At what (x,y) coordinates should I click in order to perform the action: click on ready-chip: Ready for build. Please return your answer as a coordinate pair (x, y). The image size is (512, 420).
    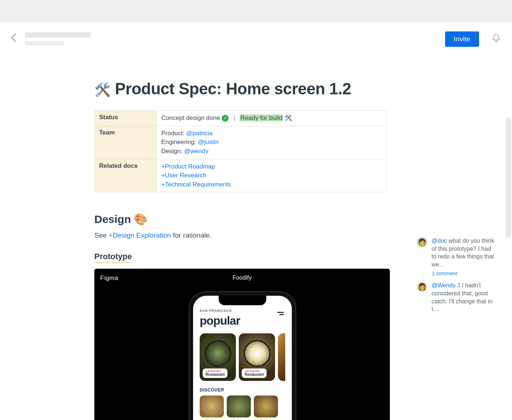
    Looking at the image, I should click on (261, 118).